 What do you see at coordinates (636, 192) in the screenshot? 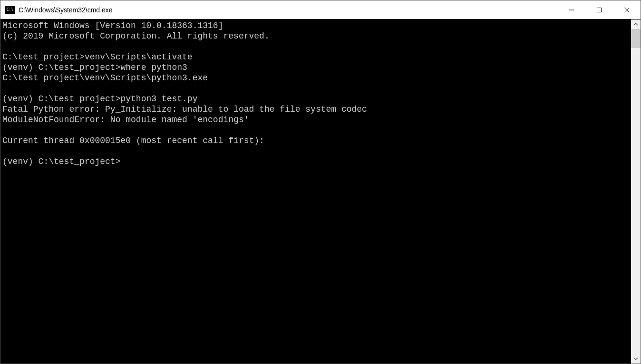
I see `vertical-scrollbar` at bounding box center [636, 192].